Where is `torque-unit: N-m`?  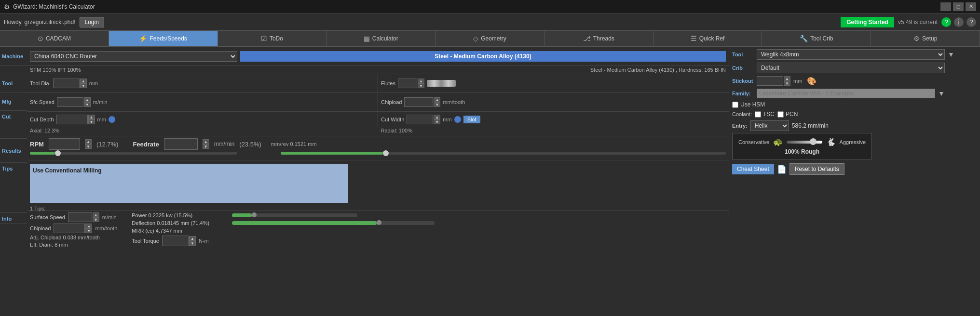 torque-unit: N-m is located at coordinates (204, 241).